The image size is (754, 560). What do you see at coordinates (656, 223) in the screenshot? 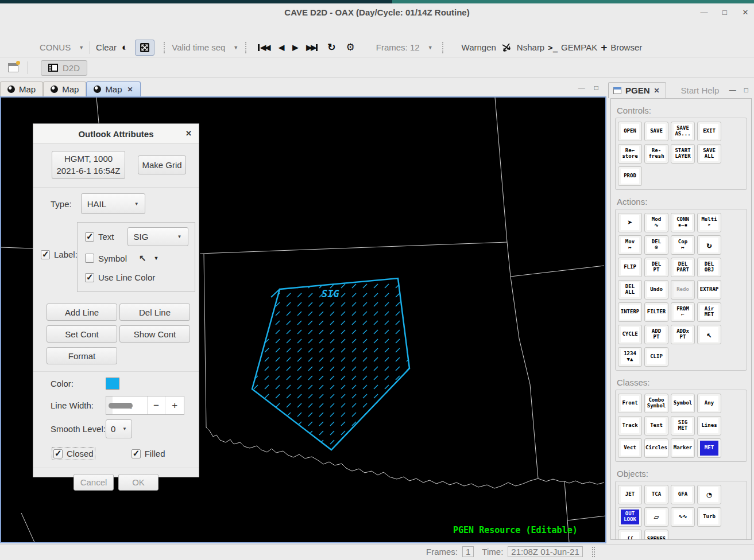
I see `pgen-action-modify: Mod ∿` at bounding box center [656, 223].